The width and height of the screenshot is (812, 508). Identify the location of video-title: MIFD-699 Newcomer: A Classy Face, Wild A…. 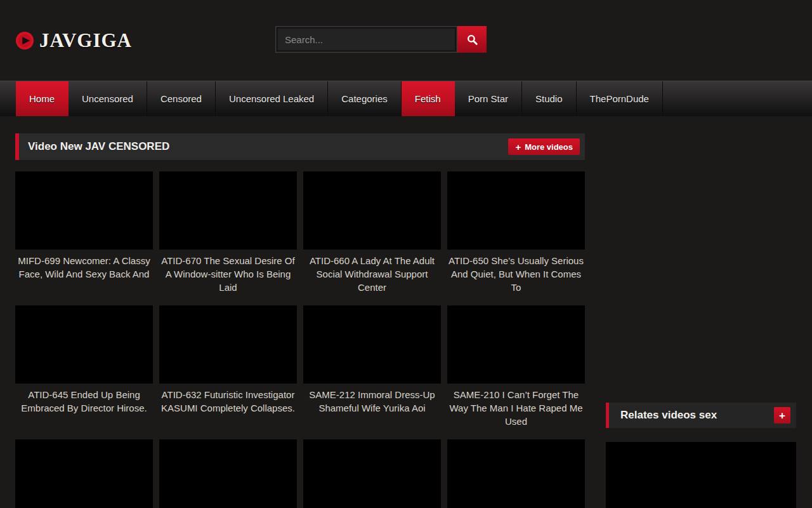
(84, 267).